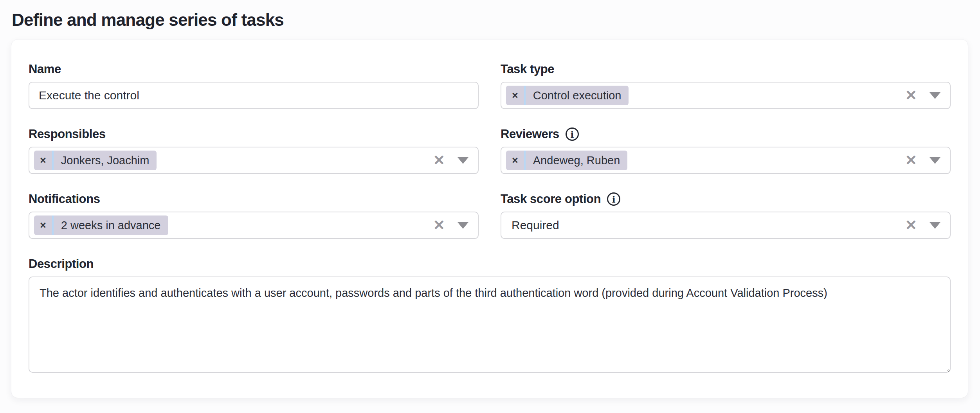 This screenshot has height=413, width=980. Describe the element at coordinates (726, 86) in the screenshot. I see `field-task-type: Task type × Control execution ✕` at that location.